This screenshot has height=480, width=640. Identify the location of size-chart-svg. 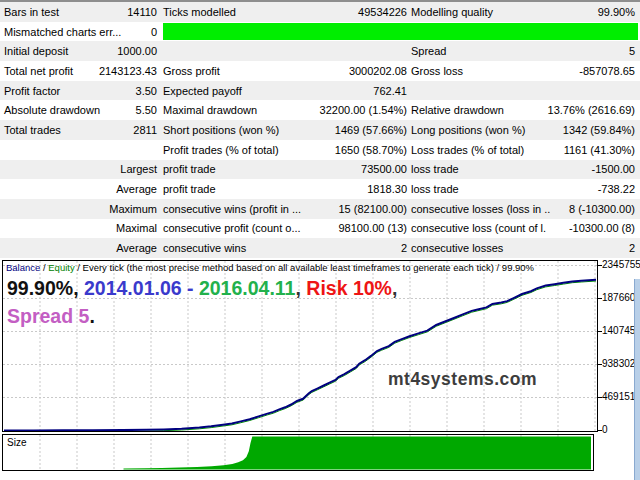
(298, 452).